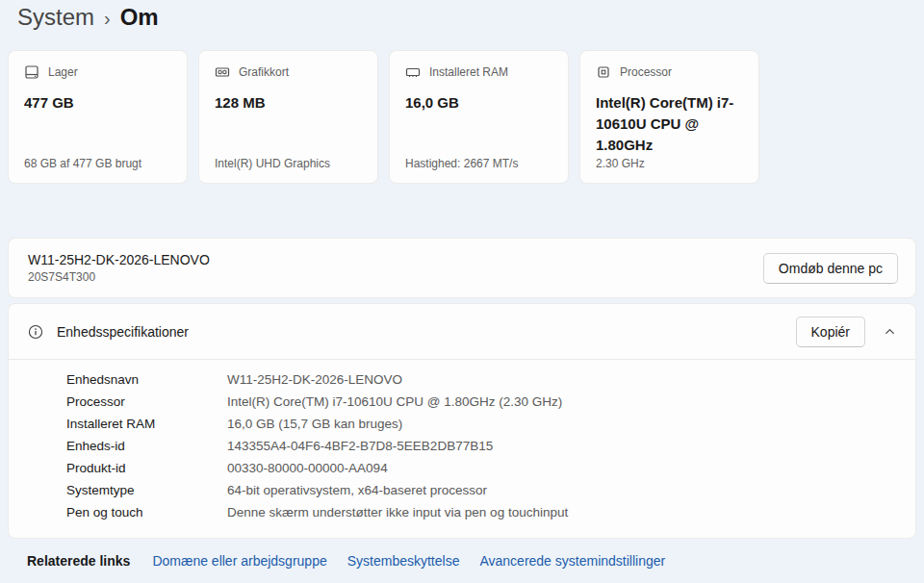  What do you see at coordinates (79, 561) in the screenshot?
I see `related-links-title: Relaterede links` at bounding box center [79, 561].